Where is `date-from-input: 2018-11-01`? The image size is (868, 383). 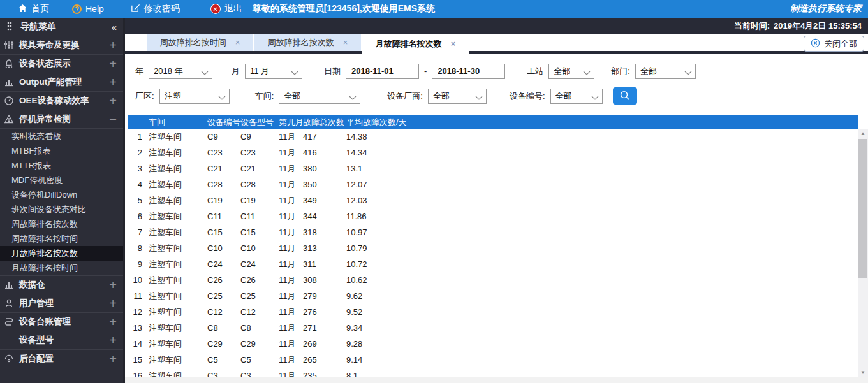
date-from-input: 2018-11-01 is located at coordinates (383, 71).